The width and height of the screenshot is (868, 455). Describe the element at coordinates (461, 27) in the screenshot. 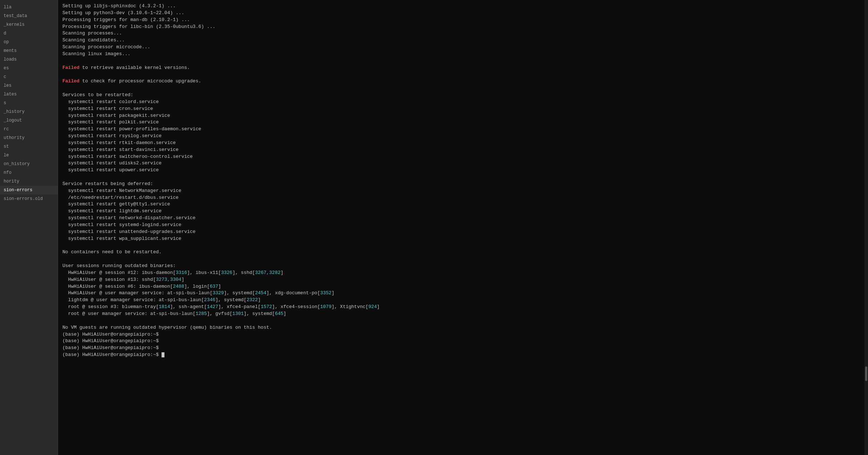

I see `term-line-4: Processing triggers for libc-bin (2.35-0…` at that location.